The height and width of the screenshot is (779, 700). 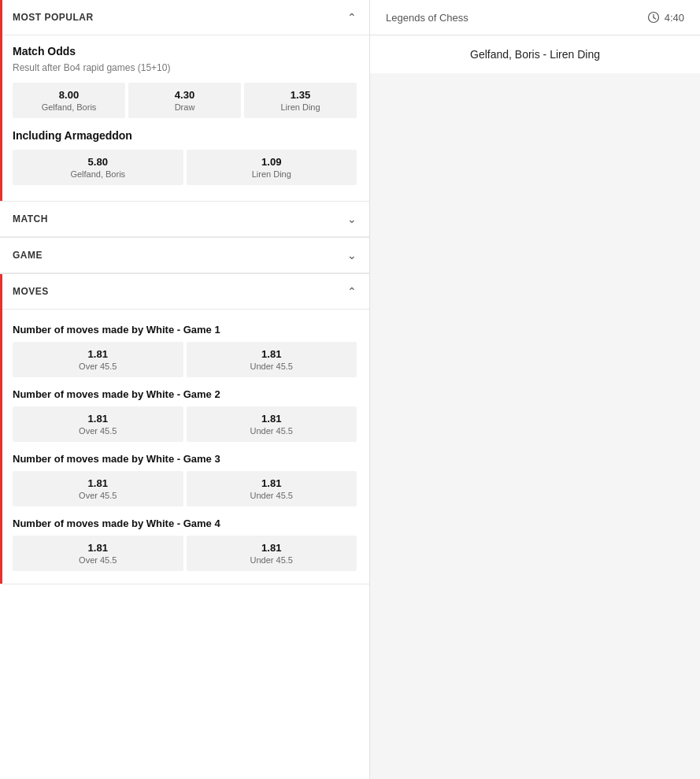 What do you see at coordinates (184, 329) in the screenshot?
I see `moves-group-1-title: Number of moves made by White - Game 1` at bounding box center [184, 329].